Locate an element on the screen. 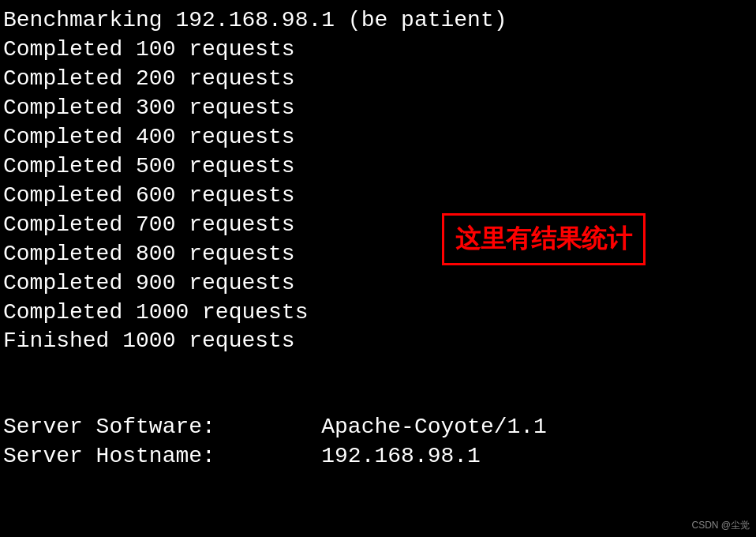  completed-600-line: Completed 600 requests is located at coordinates (378, 196).